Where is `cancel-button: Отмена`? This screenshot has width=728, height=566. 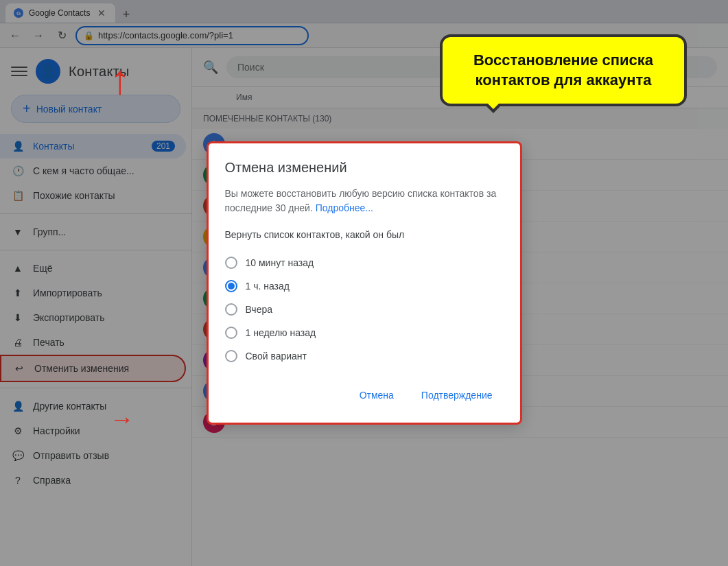 cancel-button: Отмена is located at coordinates (377, 395).